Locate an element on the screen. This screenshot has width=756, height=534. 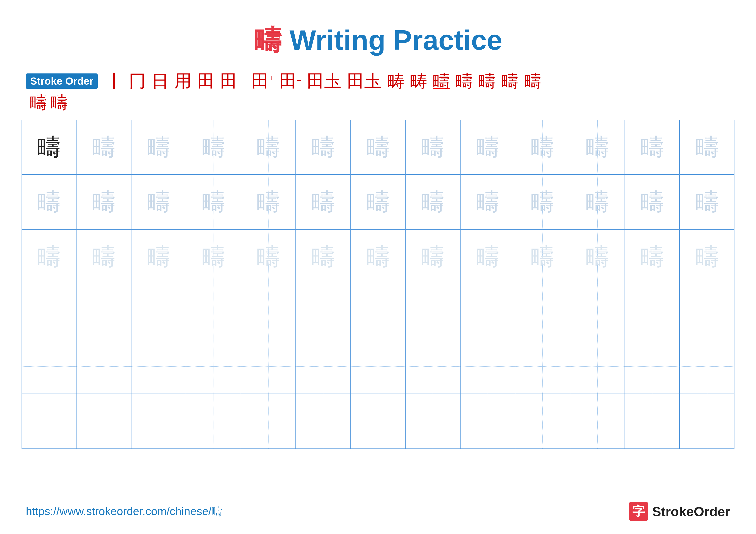
logo-icon: 字 is located at coordinates (639, 511).